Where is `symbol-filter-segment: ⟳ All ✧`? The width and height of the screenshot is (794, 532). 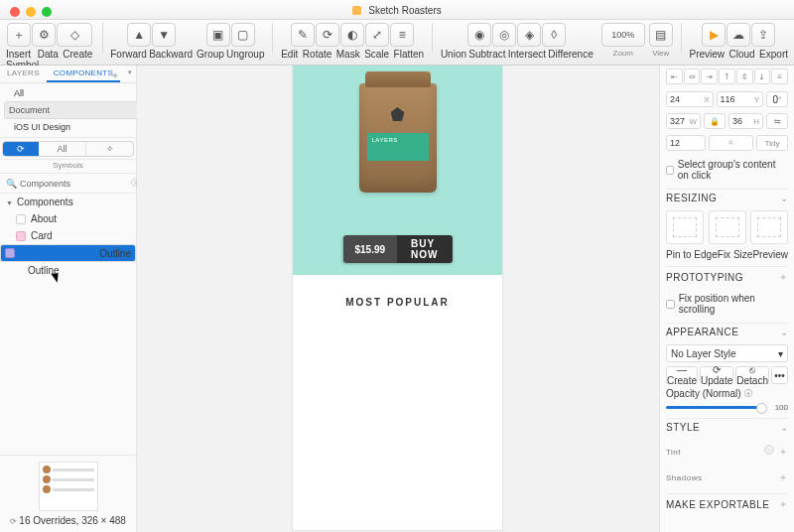
symbol-filter-segment: ⟳ All ✧ is located at coordinates (67, 149).